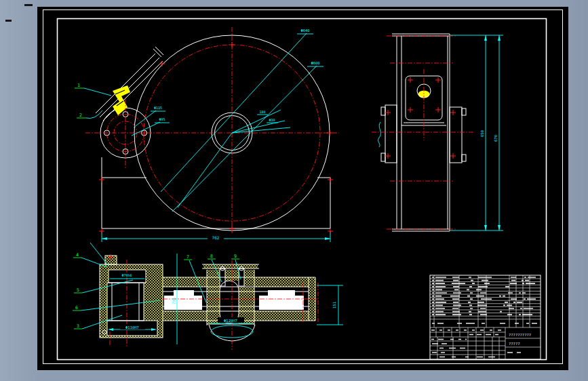 The width and height of the screenshot is (588, 381). I want to click on front-view-leaders: 1 2, so click(93, 100).